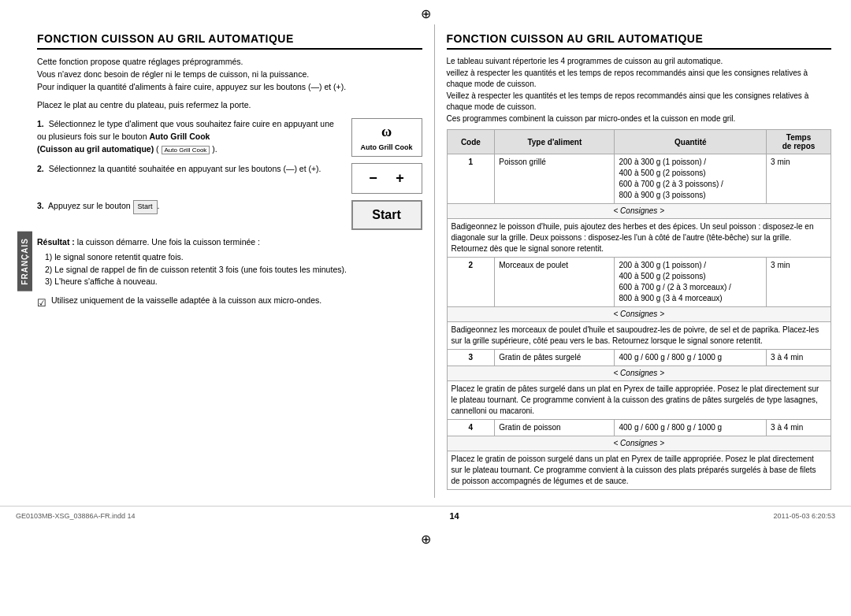 The height and width of the screenshot is (616, 851). I want to click on consigne-header-1: < Consignes >, so click(639, 211).